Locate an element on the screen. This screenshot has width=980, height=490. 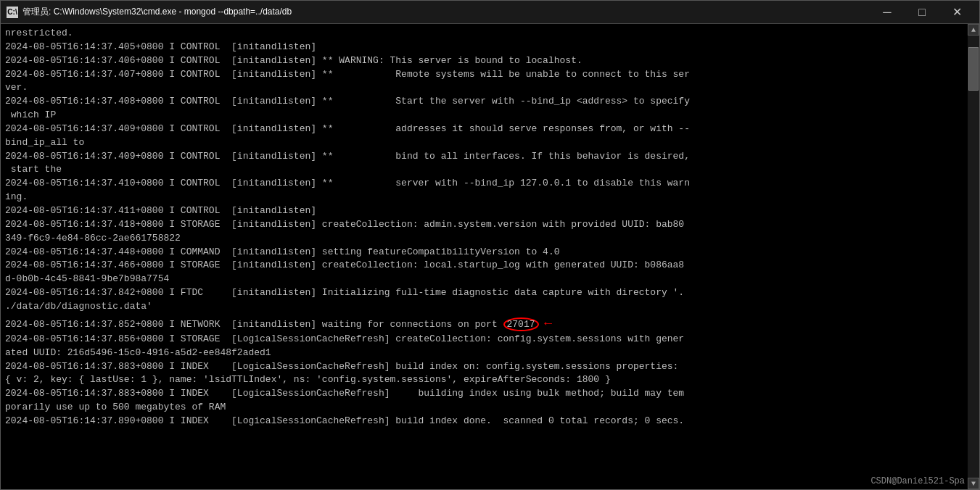
console-line: 349-f6c9-4e84-86cc-2ae661758822 is located at coordinates (490, 239).